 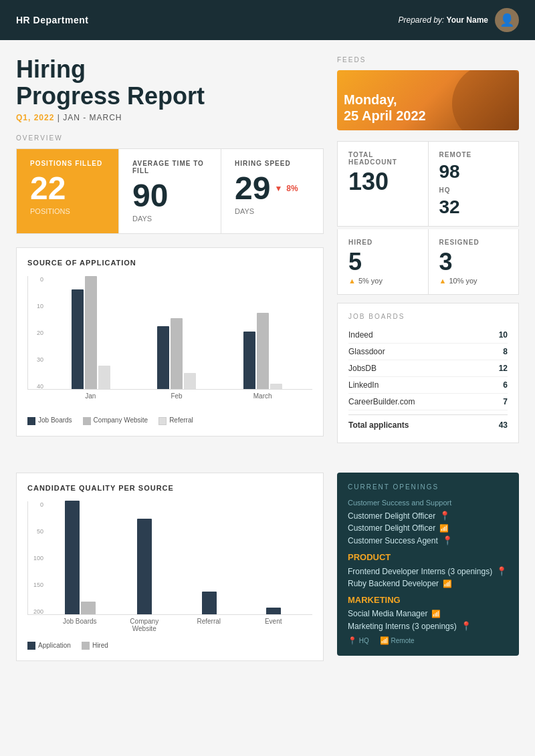 I want to click on cq-bar-jb-application, so click(x=72, y=557).